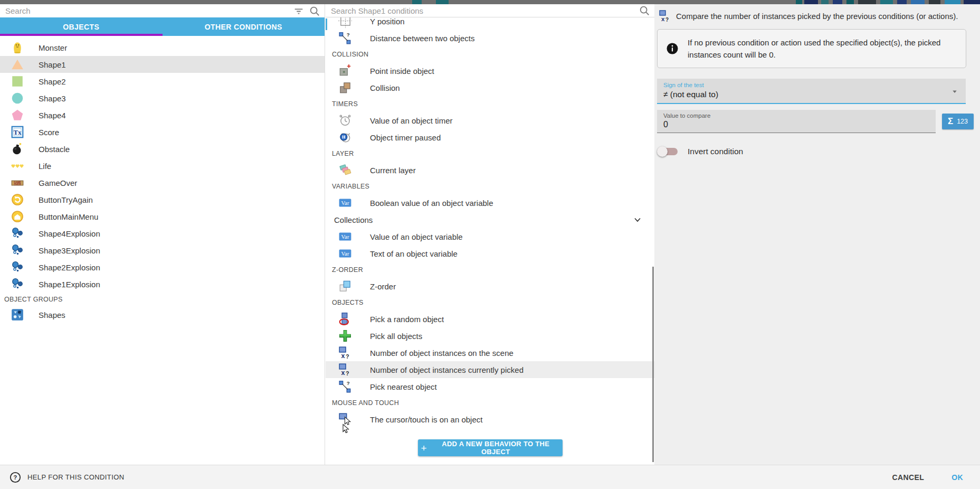  Describe the element at coordinates (490, 336) in the screenshot. I see `condition-row-pick-all-objects: Pick all objects` at that location.